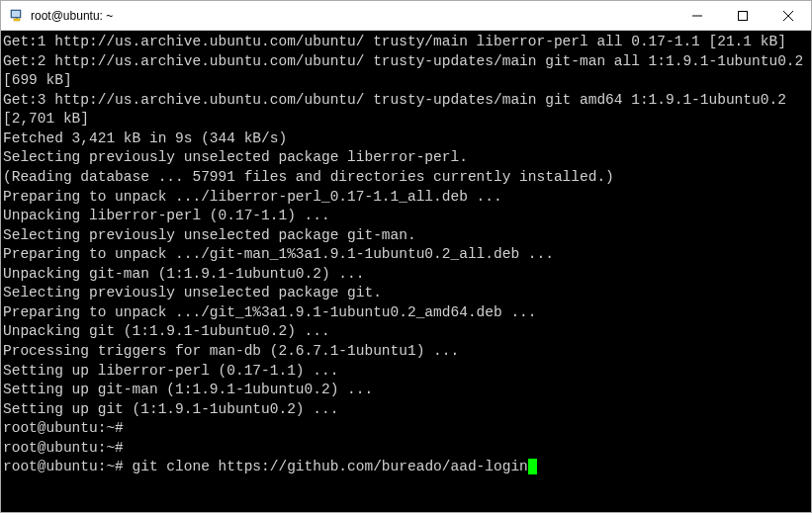  I want to click on prompt-line: root@ubuntu:~# git clone https://github.…, so click(270, 467).